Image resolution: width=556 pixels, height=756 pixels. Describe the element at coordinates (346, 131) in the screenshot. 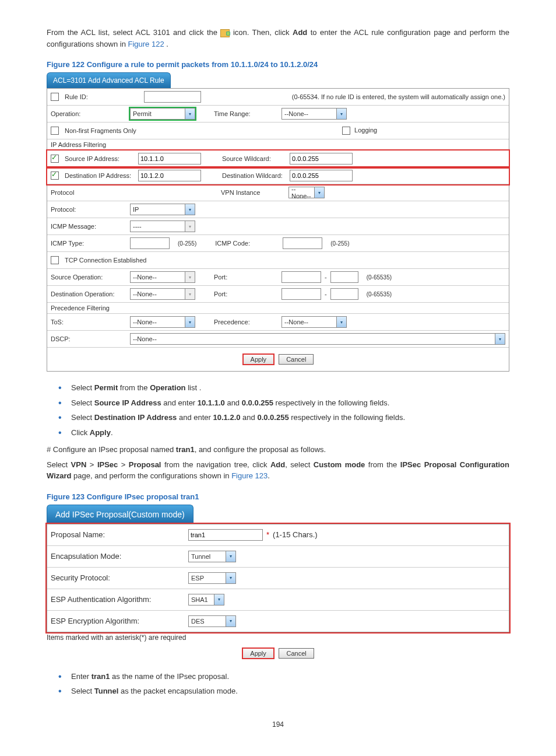

I see `logging-checkbox` at that location.